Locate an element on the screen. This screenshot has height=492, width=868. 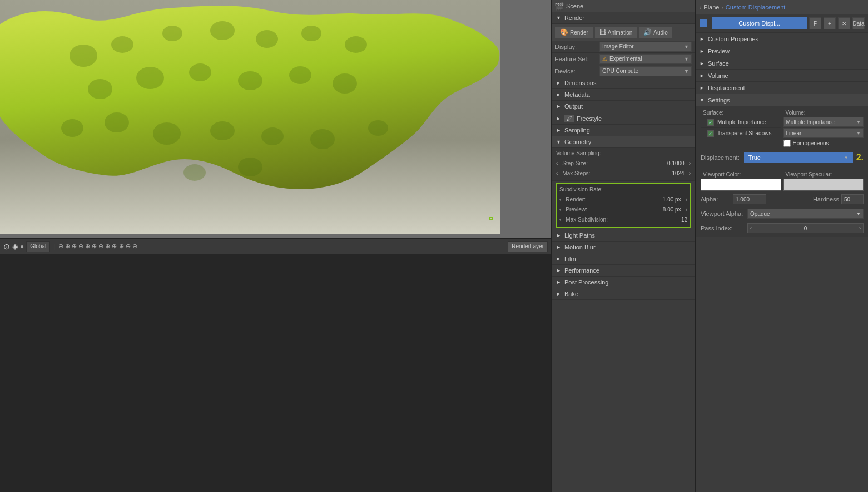
max-subdiv-row: ‹ Max Subdivision: 12 is located at coordinates (623, 219).